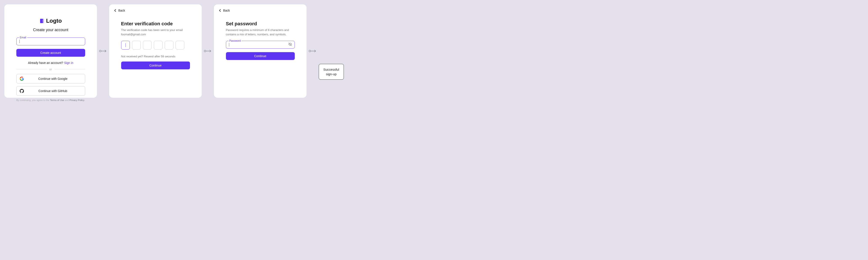  What do you see at coordinates (290, 45) in the screenshot?
I see `eye-off-icon` at bounding box center [290, 45].